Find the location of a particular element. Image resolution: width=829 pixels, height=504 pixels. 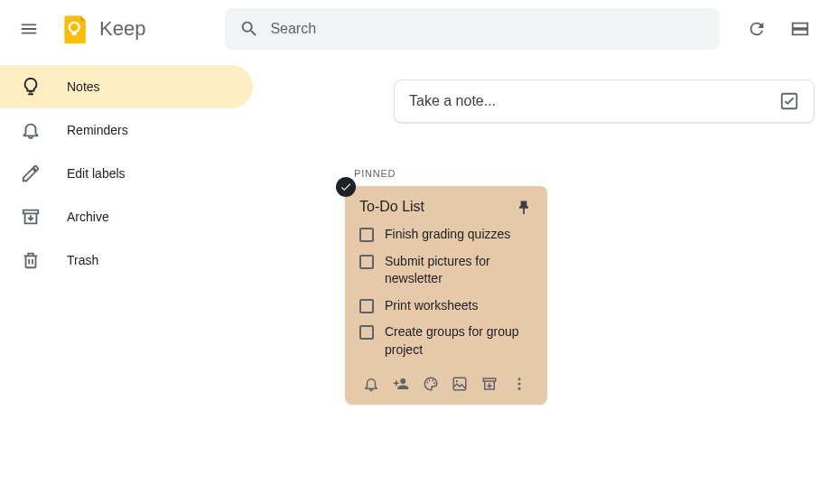

checklist-item-label: Finish grading quizzes is located at coordinates (448, 235).